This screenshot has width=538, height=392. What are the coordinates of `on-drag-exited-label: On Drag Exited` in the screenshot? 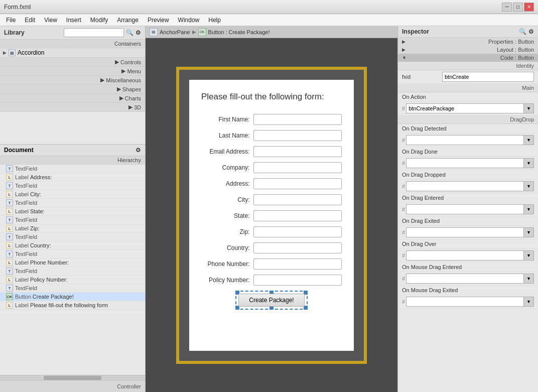 It's located at (421, 221).